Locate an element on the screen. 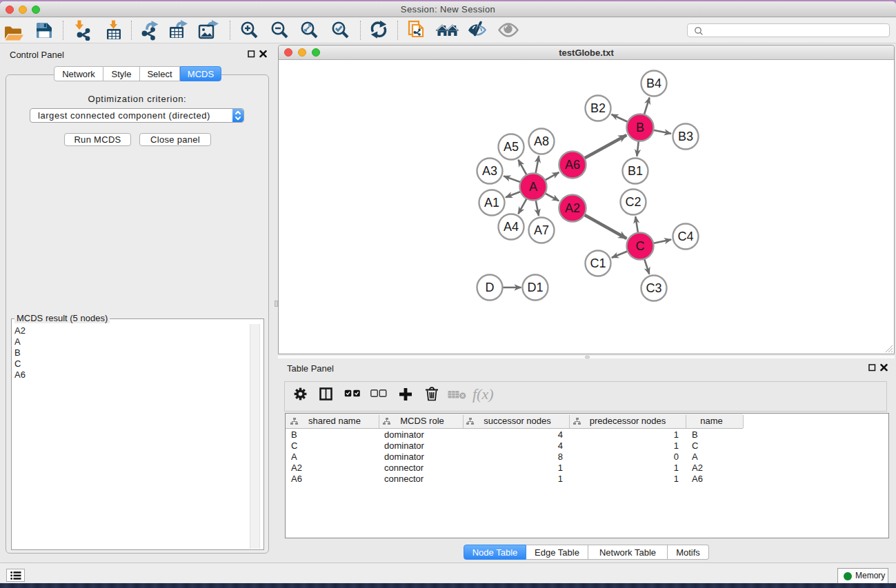 The width and height of the screenshot is (896, 588). svg-text: C3 is located at coordinates (654, 288).